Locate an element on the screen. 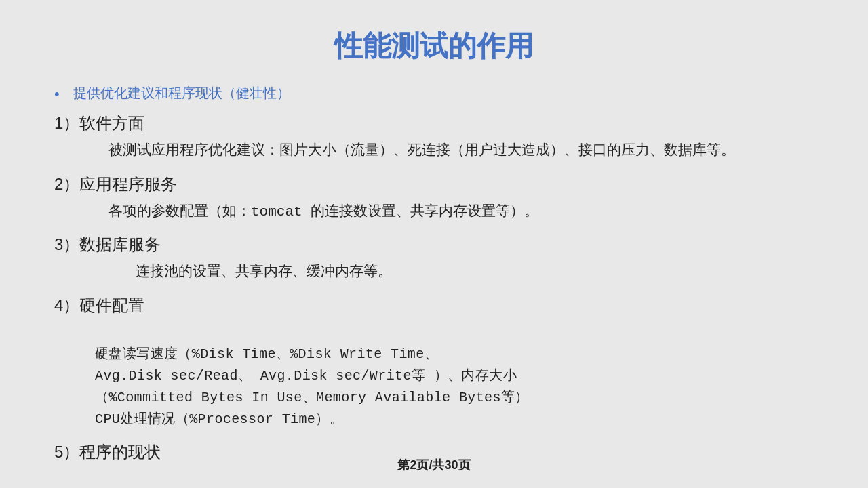 Image resolution: width=868 pixels, height=488 pixels. section-2-content: 各项的参数配置（如：tomcat 的连接数设置、共享内存设置等）。 is located at coordinates (434, 212).